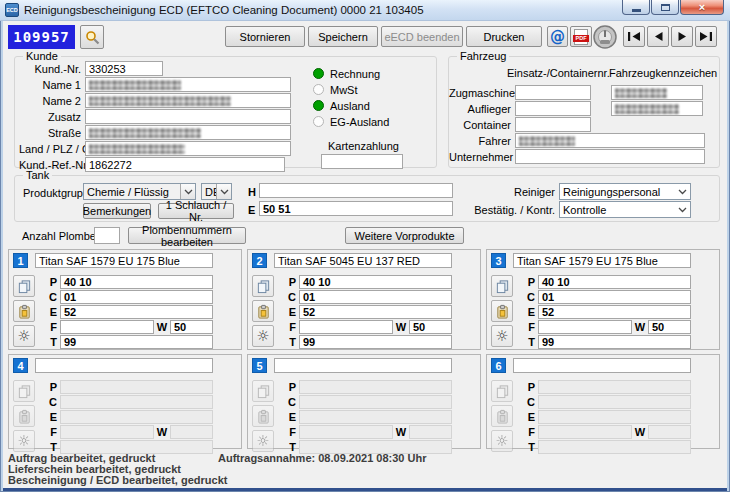  I want to click on kartenzahlung-input, so click(362, 162).